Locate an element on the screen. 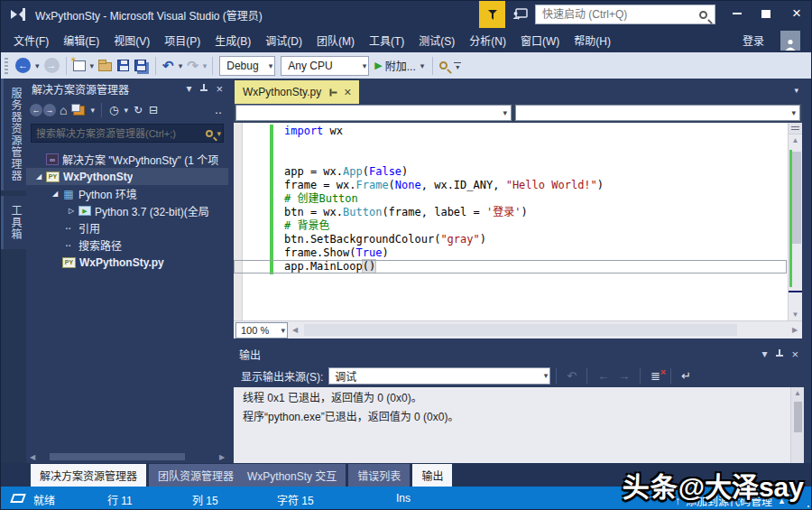 Image resolution: width=812 pixels, height=510 pixels. tree-item: PYWxPythonSty.py is located at coordinates (127, 262).